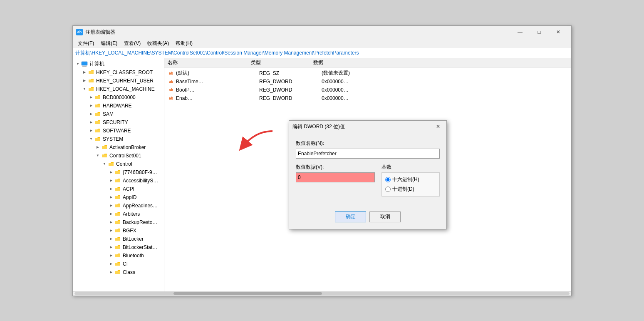  I want to click on menu-view: 查看(V), so click(132, 43).